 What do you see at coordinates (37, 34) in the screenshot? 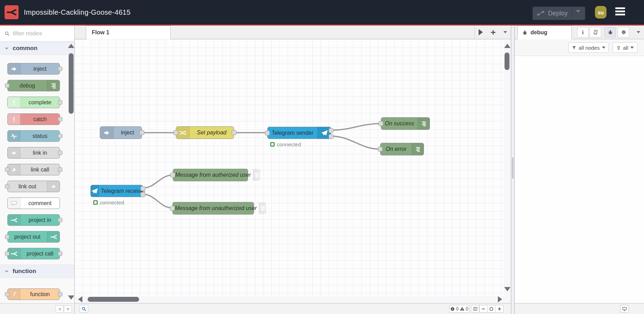
I see `palette-search` at bounding box center [37, 34].